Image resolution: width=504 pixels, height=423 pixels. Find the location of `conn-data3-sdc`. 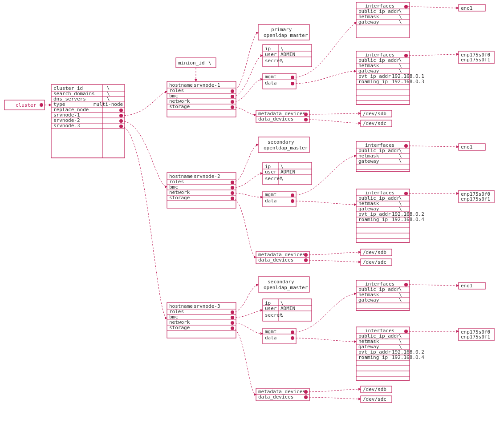

conn-data3-sdc is located at coordinates (333, 398).